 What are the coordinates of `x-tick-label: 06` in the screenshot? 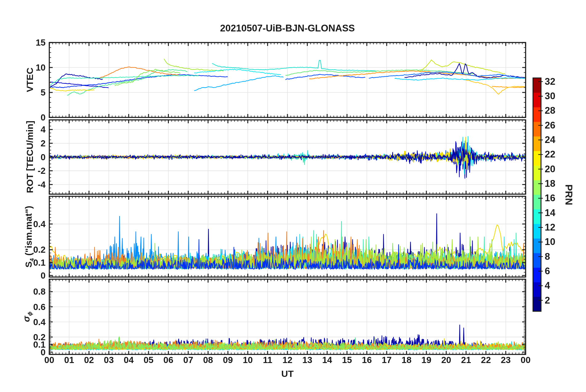 It's located at (168, 360).